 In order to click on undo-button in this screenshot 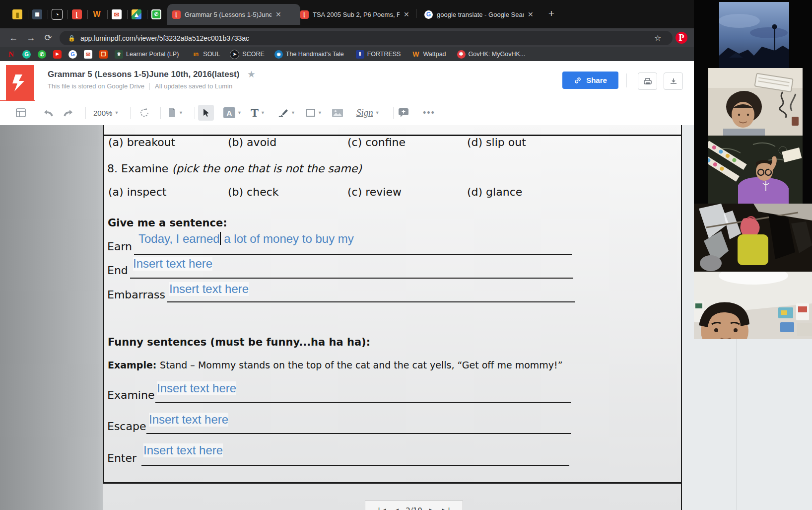, I will do `click(48, 113)`.